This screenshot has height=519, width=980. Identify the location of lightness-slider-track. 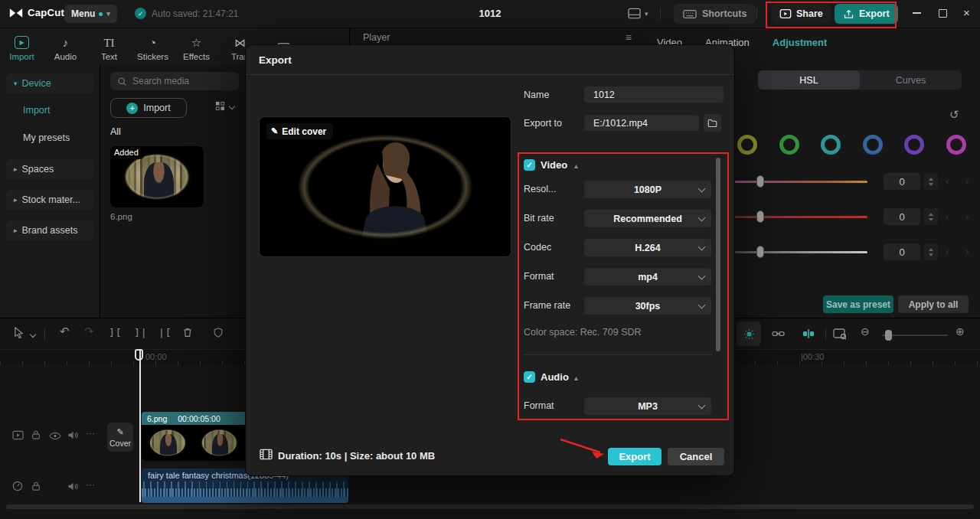
(796, 253).